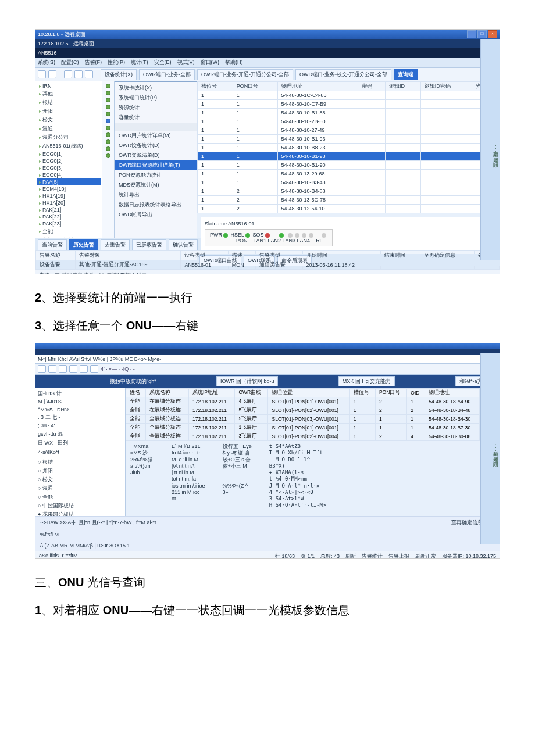  Describe the element at coordinates (367, 381) in the screenshot. I see `tab: MXK 回 Hg 文充能力` at that location.